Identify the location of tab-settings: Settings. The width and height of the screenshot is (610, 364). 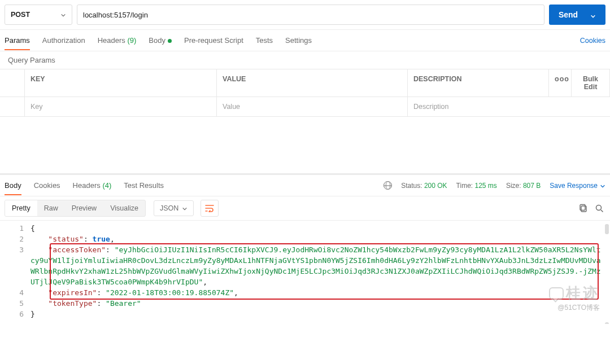
(298, 41).